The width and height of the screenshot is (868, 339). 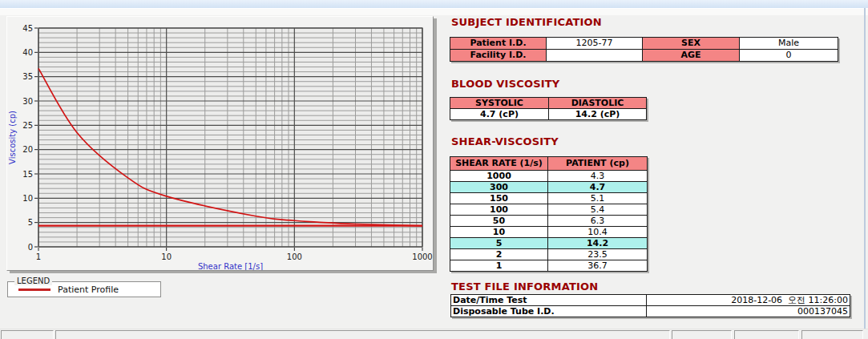 What do you see at coordinates (595, 56) in the screenshot?
I see `subject-value` at bounding box center [595, 56].